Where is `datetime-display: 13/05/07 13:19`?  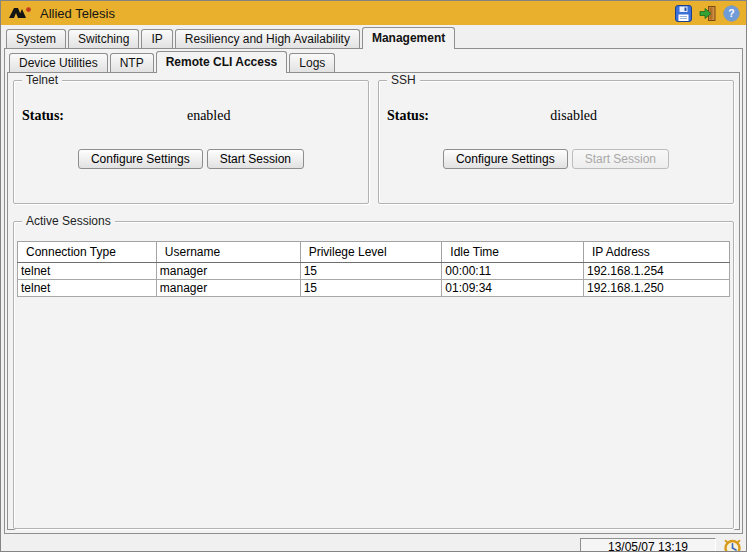 datetime-display: 13/05/07 13:19 is located at coordinates (648, 545).